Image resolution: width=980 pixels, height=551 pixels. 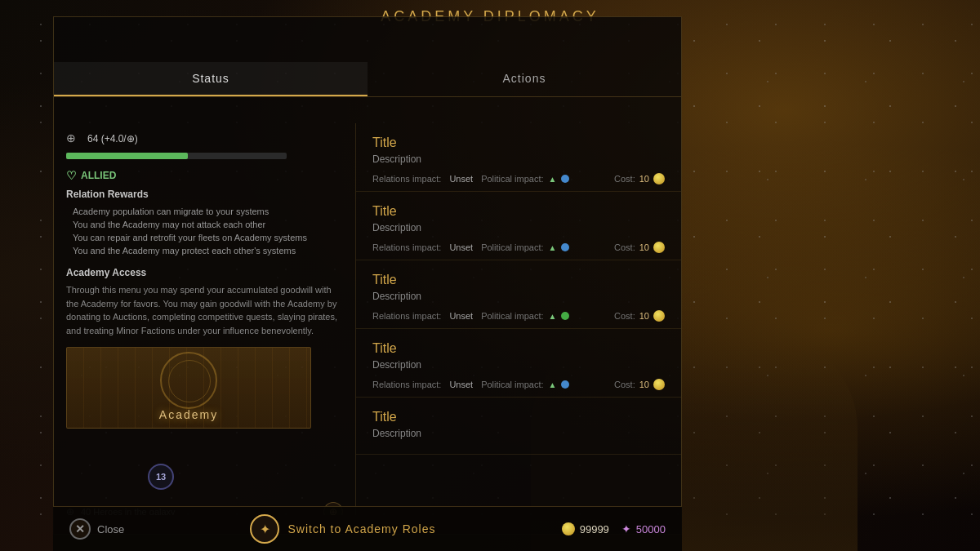 What do you see at coordinates (553, 180) in the screenshot?
I see `arrow-up-icon-0: ▲` at bounding box center [553, 180].